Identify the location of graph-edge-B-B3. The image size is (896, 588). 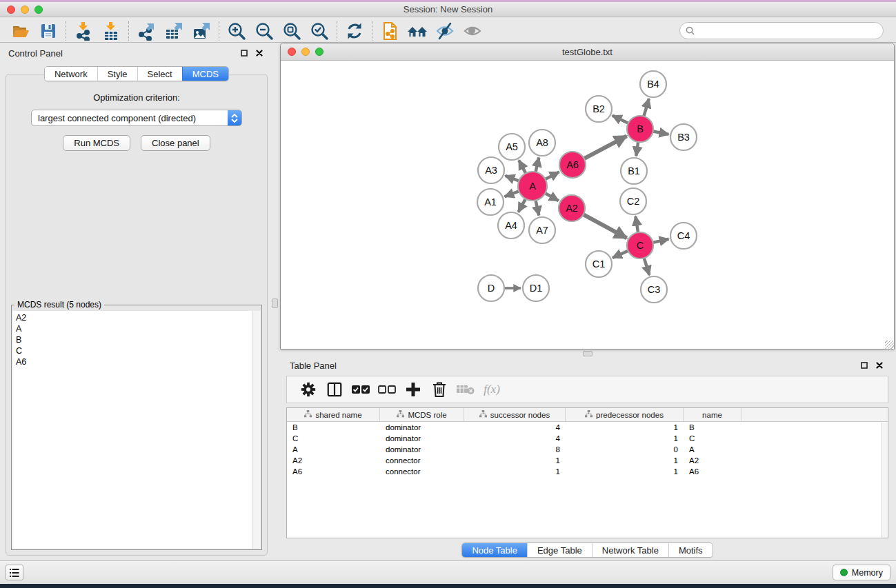
(661, 133).